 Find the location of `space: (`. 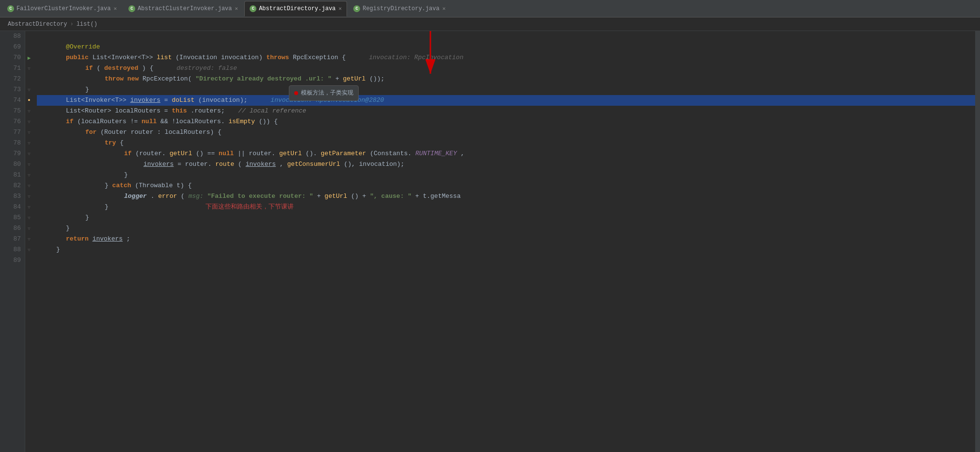

space: ( is located at coordinates (98, 68).